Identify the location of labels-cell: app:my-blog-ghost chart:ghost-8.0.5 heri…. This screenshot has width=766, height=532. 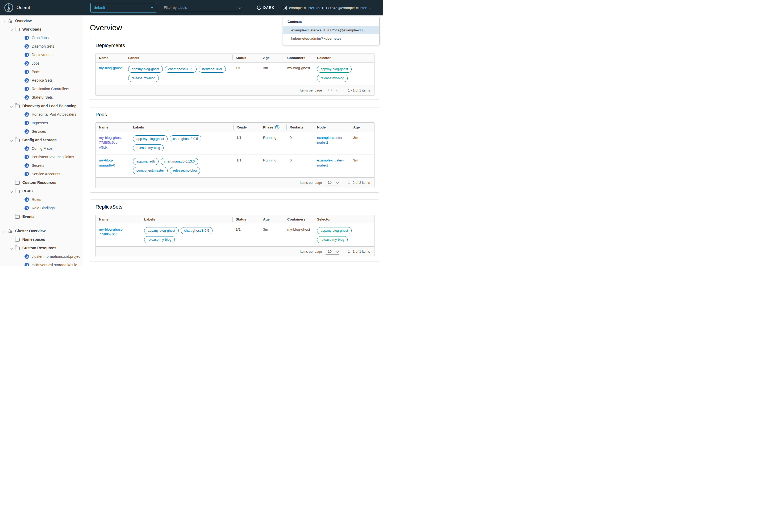
(179, 74).